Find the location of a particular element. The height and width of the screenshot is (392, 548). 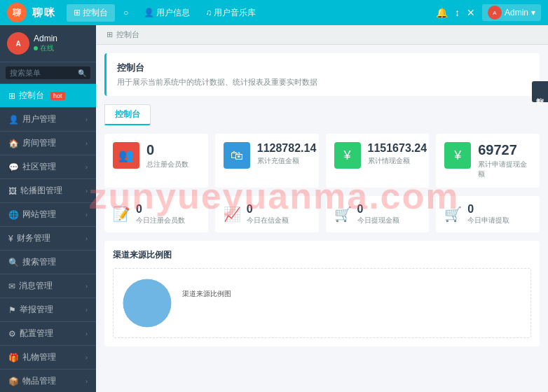

tab-dashboard: 控制台 is located at coordinates (128, 115).